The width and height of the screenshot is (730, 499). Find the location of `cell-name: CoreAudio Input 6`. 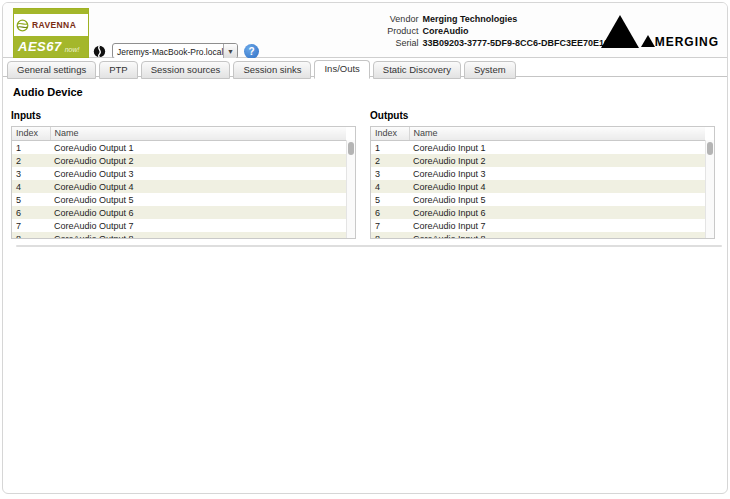

cell-name: CoreAudio Input 6 is located at coordinates (557, 212).